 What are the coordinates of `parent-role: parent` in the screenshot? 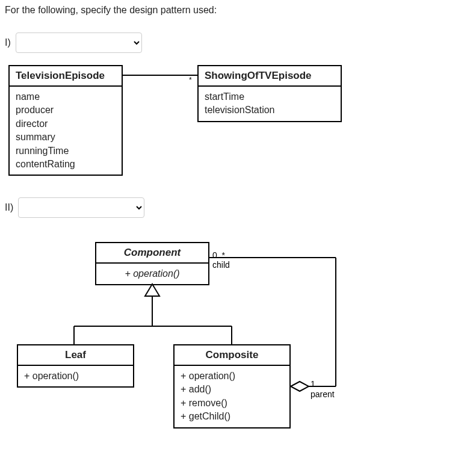 It's located at (323, 394).